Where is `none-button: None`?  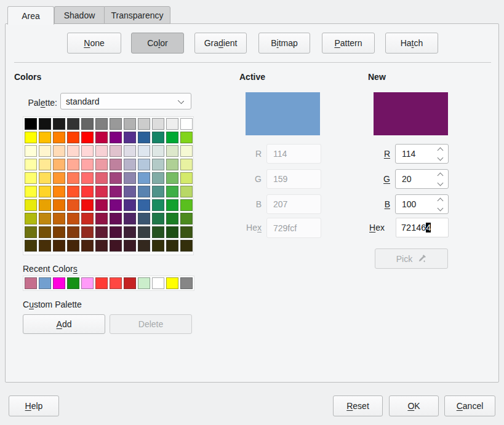
none-button: None is located at coordinates (94, 43).